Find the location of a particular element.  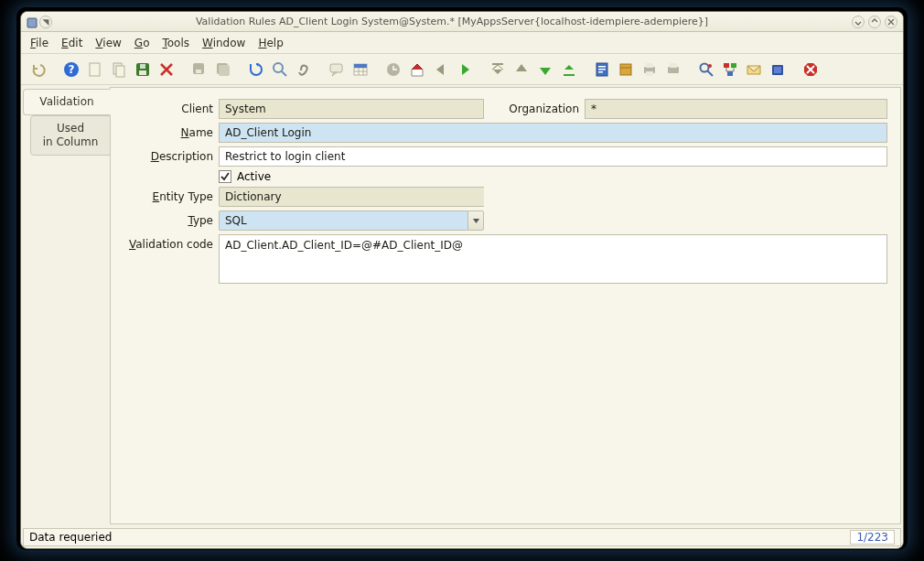

report-icon is located at coordinates (602, 70).